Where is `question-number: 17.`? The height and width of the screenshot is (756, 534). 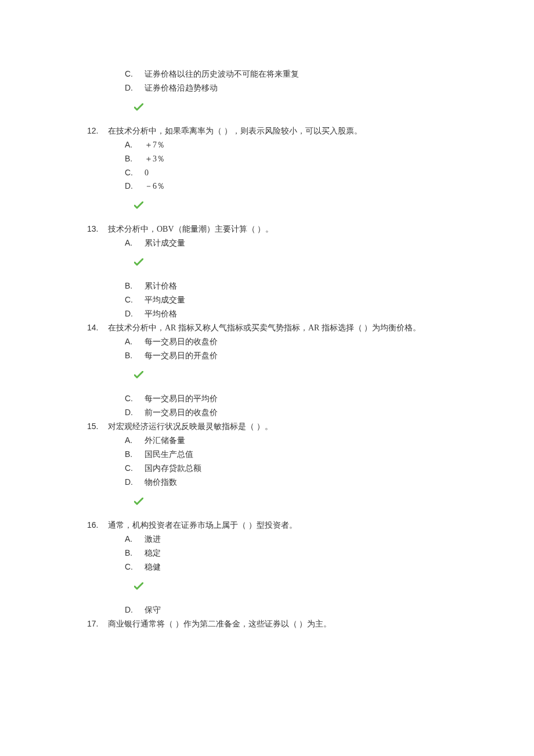 question-number: 17. is located at coordinates (98, 624).